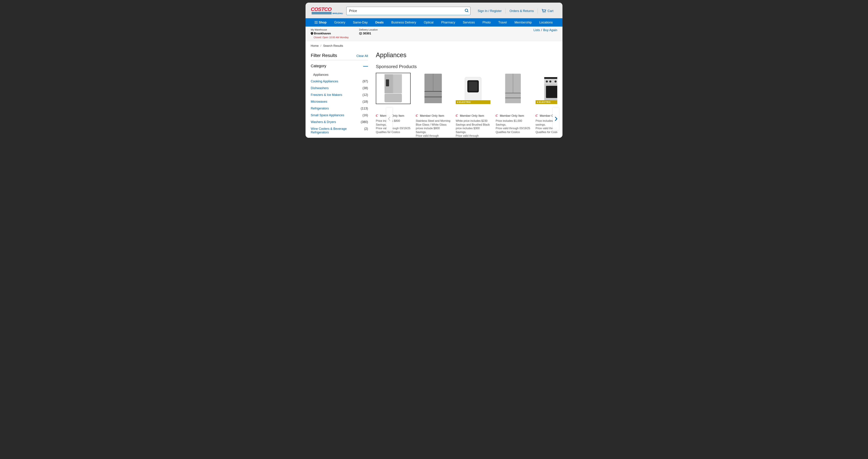 The width and height of the screenshot is (868, 459). Describe the element at coordinates (367, 34) in the screenshot. I see `delivery-zip: 30301` at that location.